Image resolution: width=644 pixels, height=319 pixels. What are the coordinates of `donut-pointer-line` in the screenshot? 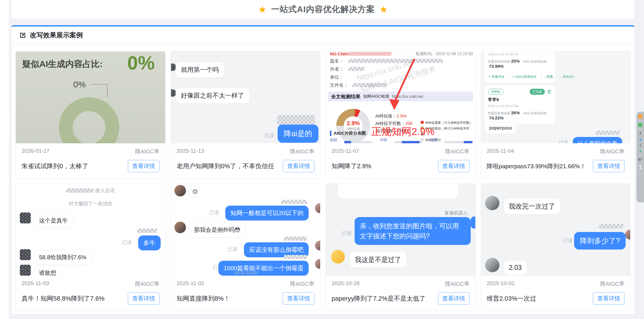 It's located at (99, 91).